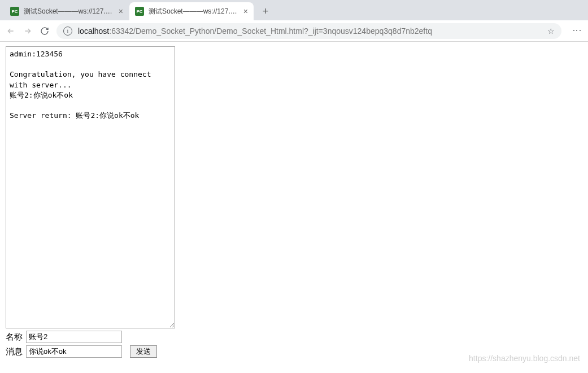  I want to click on browser-tab-1: PC 测试Socket———ws://127.0.0.1:8 ×, so click(191, 11).